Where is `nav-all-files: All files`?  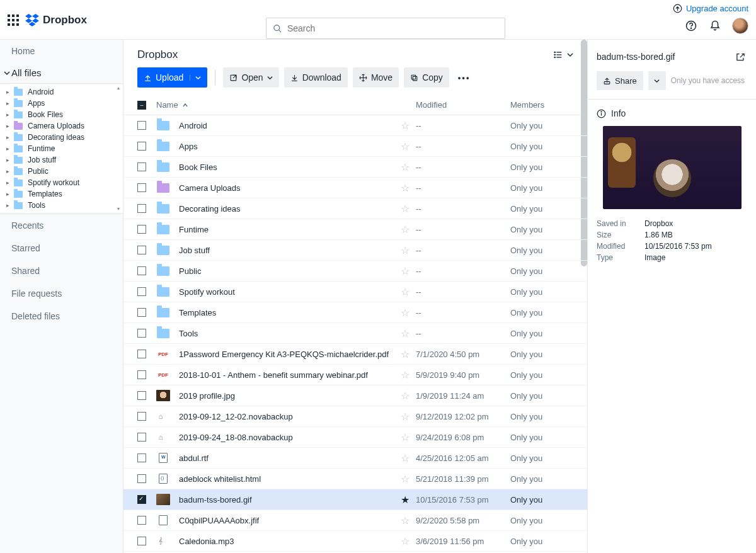 nav-all-files: All files is located at coordinates (62, 73).